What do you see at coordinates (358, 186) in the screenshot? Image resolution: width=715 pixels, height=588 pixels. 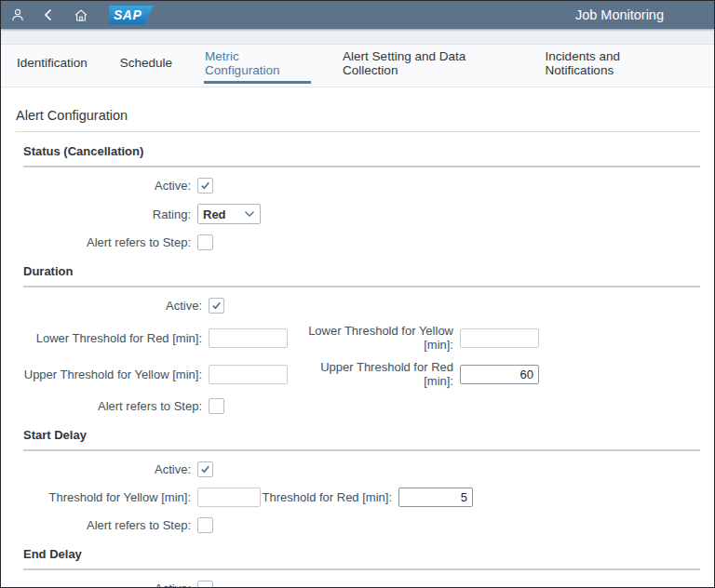 I see `status-active-row: Active:` at bounding box center [358, 186].